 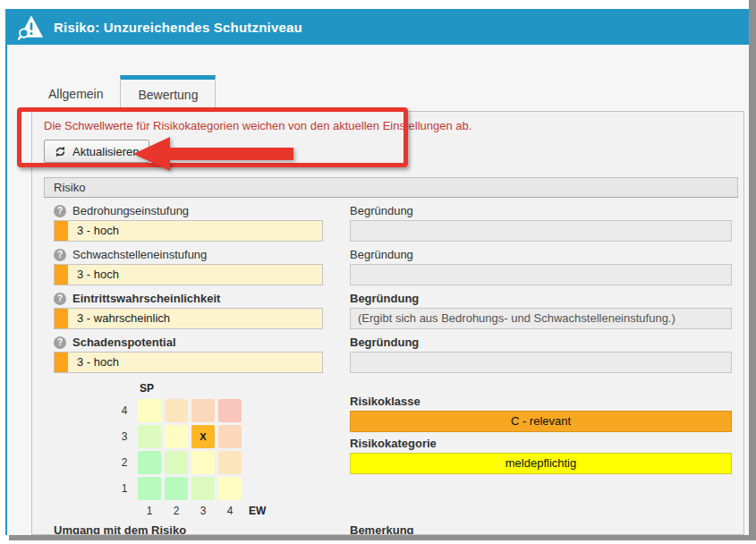 I want to click on eintrittswahrscheinlichkeit-select: 3 - wahrscheinlich, so click(x=188, y=319).